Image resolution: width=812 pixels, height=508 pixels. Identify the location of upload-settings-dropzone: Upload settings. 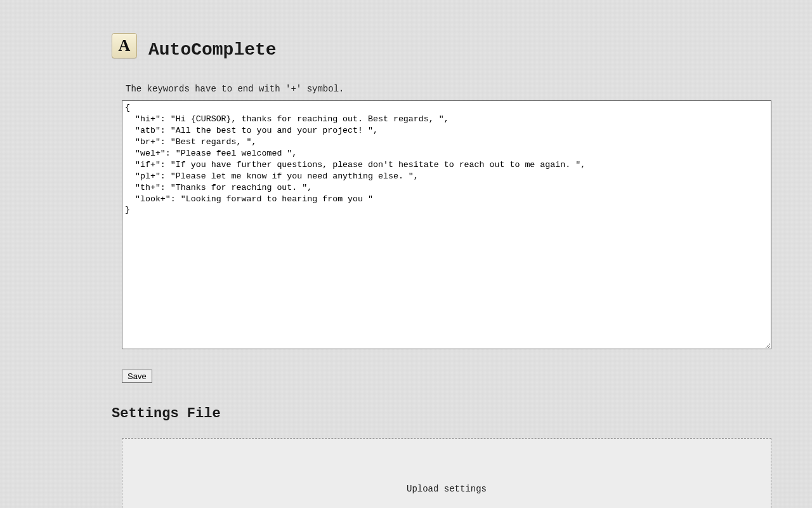
(447, 473).